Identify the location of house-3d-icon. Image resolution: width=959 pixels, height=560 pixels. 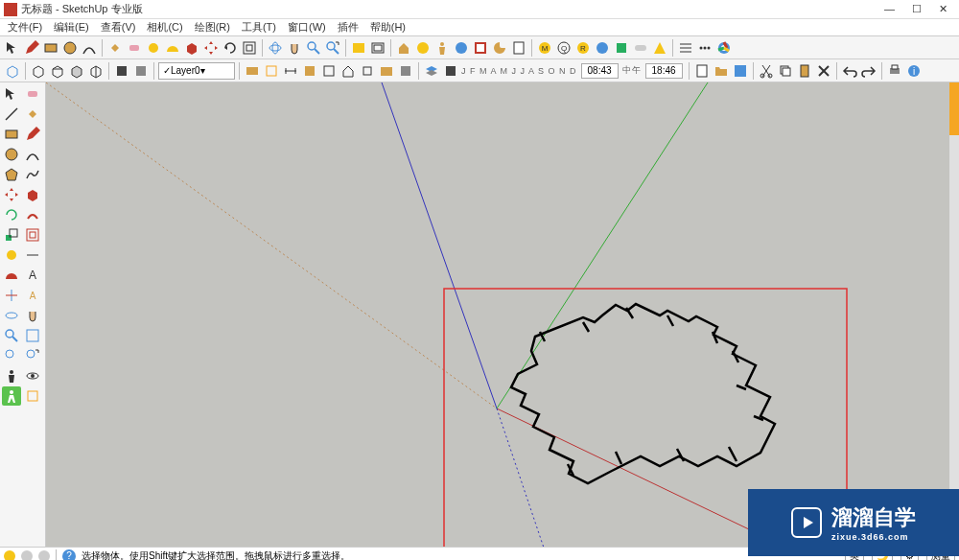
(404, 48).